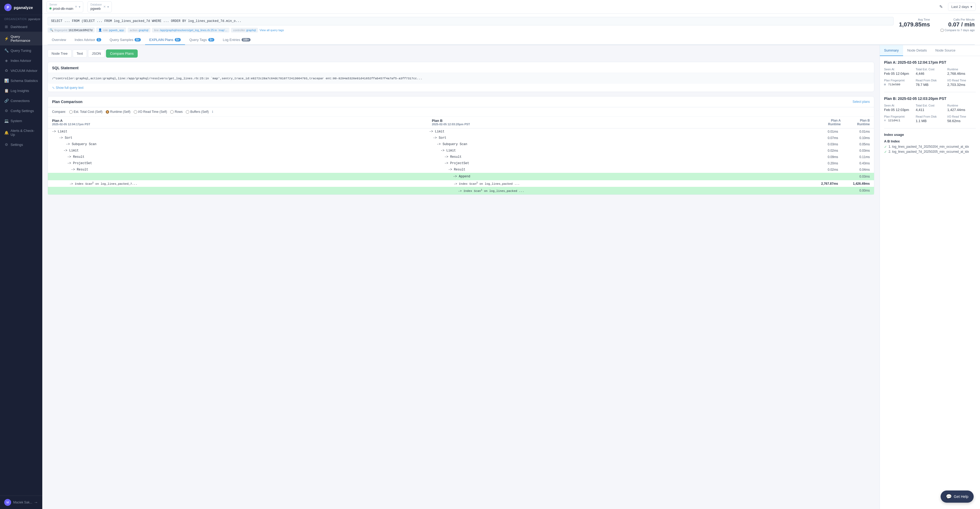 Image resolution: width=980 pixels, height=509 pixels. What do you see at coordinates (6, 81) in the screenshot?
I see `schema-icon: 📊` at bounding box center [6, 81].